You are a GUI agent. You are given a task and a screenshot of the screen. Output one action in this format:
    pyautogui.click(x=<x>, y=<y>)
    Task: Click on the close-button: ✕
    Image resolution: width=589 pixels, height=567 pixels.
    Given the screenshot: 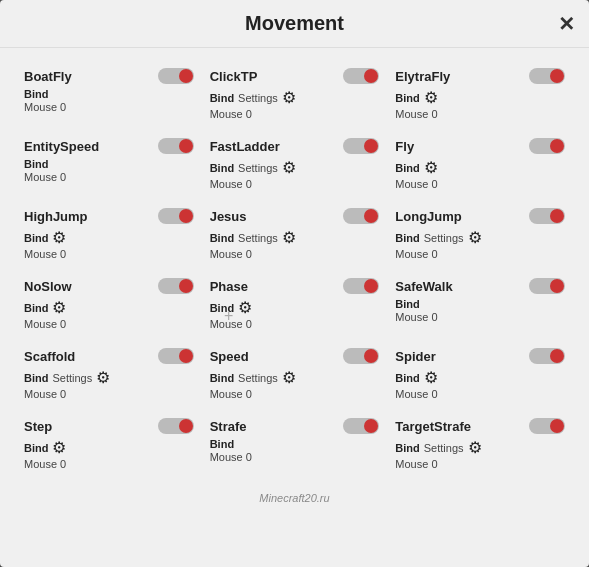 What is the action you would take?
    pyautogui.click(x=566, y=24)
    